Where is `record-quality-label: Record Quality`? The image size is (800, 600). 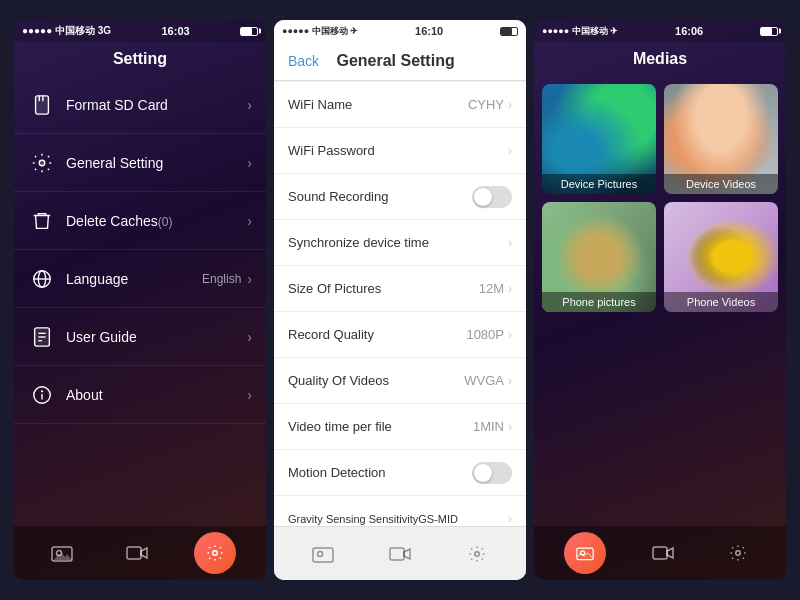
record-quality-label: Record Quality is located at coordinates (377, 334).